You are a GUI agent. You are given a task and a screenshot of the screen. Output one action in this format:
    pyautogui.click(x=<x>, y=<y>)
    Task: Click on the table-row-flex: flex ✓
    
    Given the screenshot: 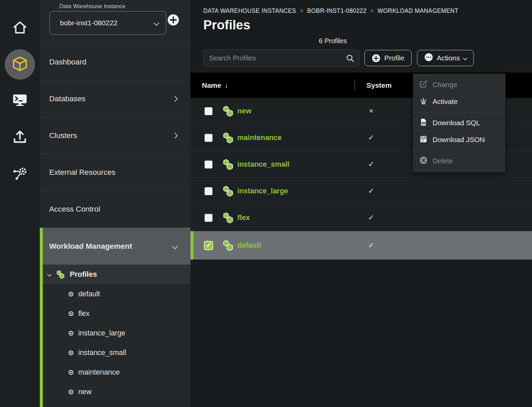 What is the action you would take?
    pyautogui.click(x=361, y=218)
    